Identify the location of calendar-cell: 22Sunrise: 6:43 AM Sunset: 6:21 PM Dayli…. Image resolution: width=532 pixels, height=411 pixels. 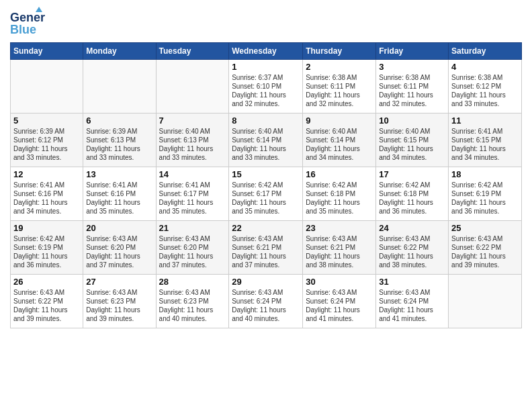
(266, 248).